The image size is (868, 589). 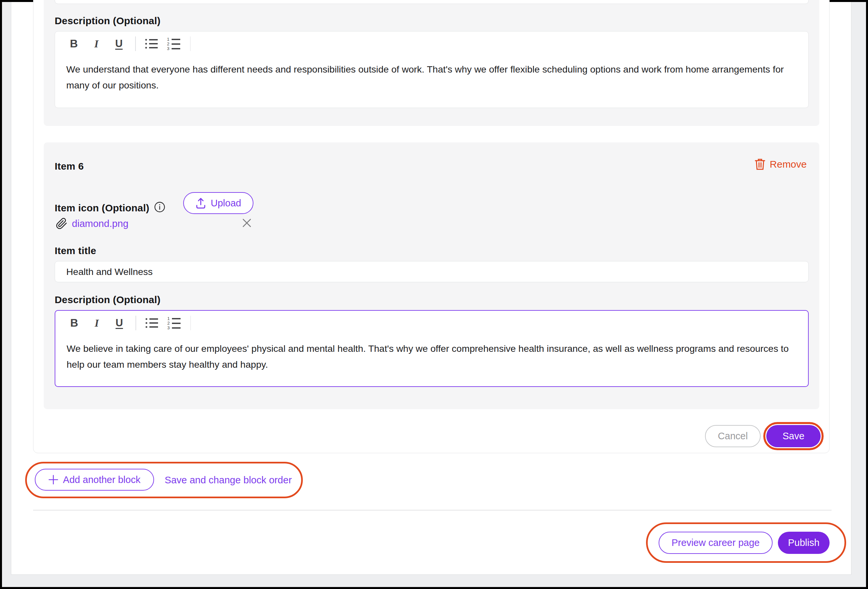 What do you see at coordinates (247, 223) in the screenshot?
I see `remove-file-icon` at bounding box center [247, 223].